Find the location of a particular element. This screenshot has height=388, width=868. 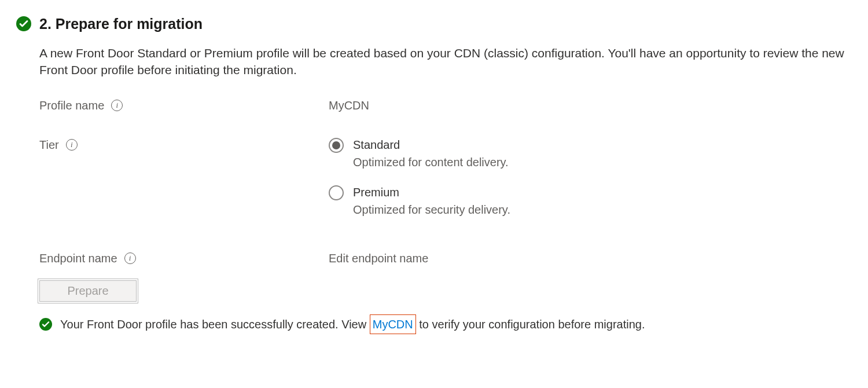

section-description: A new Front Door Standard or Premium pro… is located at coordinates (444, 61).